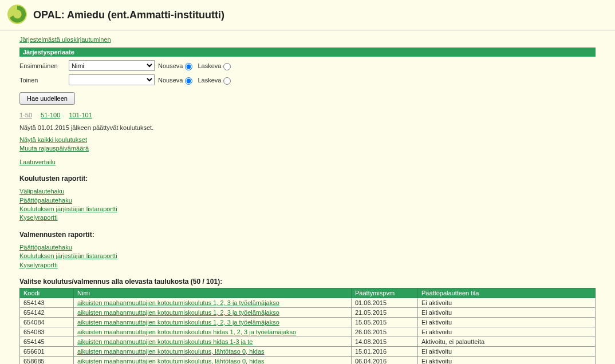 The image size is (615, 364). What do you see at coordinates (308, 15) in the screenshot?
I see `app-header: OPAL: Amiedu (ent.Ammatti-instituutti)` at bounding box center [308, 15].